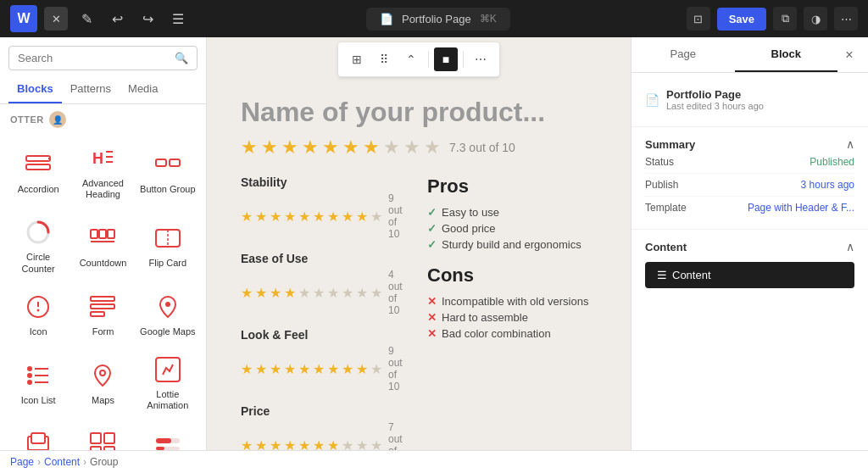 The image size is (868, 473). Describe the element at coordinates (98, 159) in the screenshot. I see `svg-text: H` at that location.